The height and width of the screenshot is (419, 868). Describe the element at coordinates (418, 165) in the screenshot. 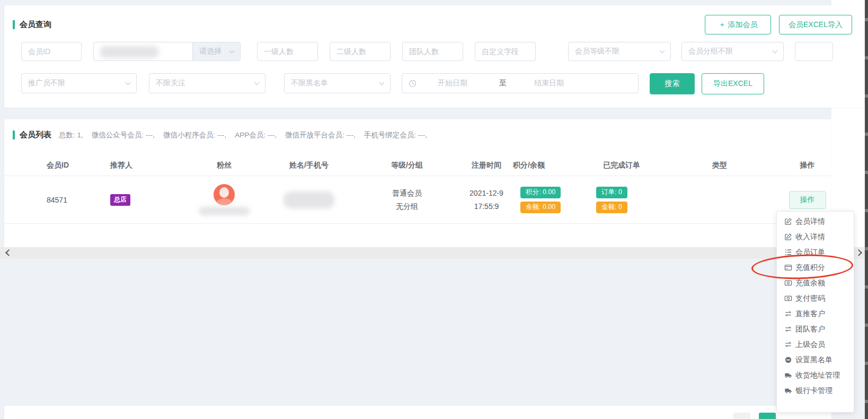

I see `table-header-row: 会员ID 推荐人 粉丝 姓名/手机号 等级/分组 注册时间 积分/余额 已完成订…` at that location.